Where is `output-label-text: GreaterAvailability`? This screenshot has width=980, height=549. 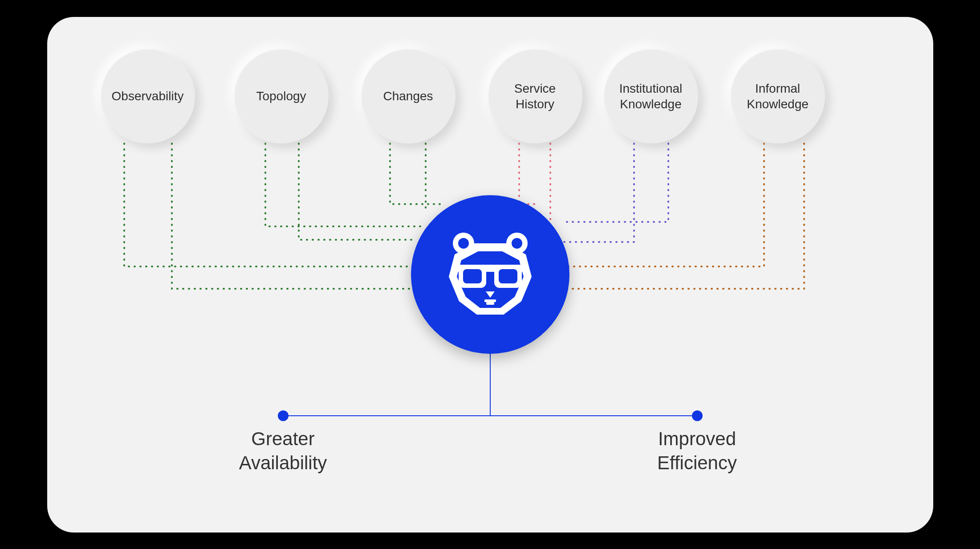 output-label-text: GreaterAvailability is located at coordinates (283, 451).